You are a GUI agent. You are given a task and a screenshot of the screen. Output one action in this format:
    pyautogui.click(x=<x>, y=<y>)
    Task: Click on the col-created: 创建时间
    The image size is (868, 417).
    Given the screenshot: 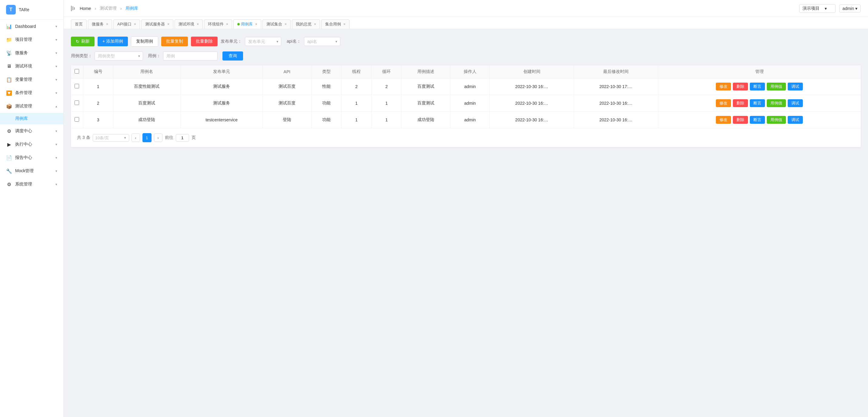 What is the action you would take?
    pyautogui.click(x=532, y=72)
    